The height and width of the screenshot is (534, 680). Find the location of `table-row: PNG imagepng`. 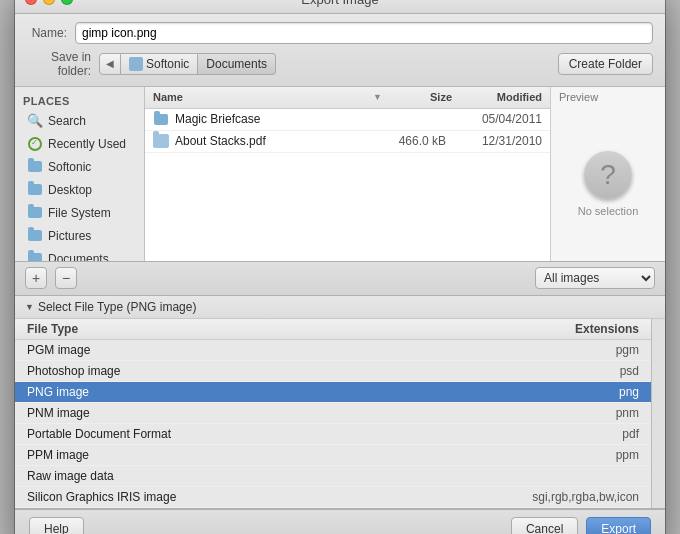

table-row: PNG imagepng is located at coordinates (333, 392).